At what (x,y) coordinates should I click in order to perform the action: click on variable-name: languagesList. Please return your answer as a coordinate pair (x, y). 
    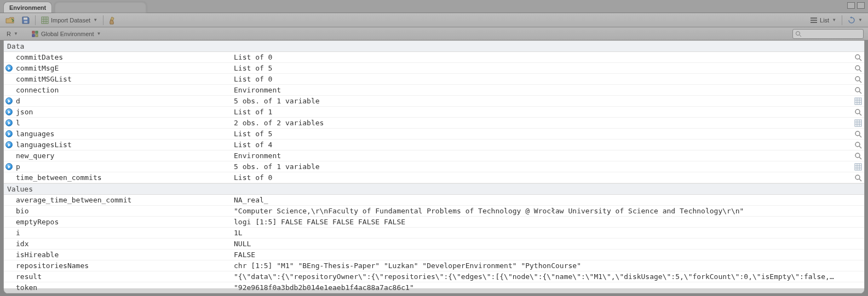
    Looking at the image, I should click on (123, 144).